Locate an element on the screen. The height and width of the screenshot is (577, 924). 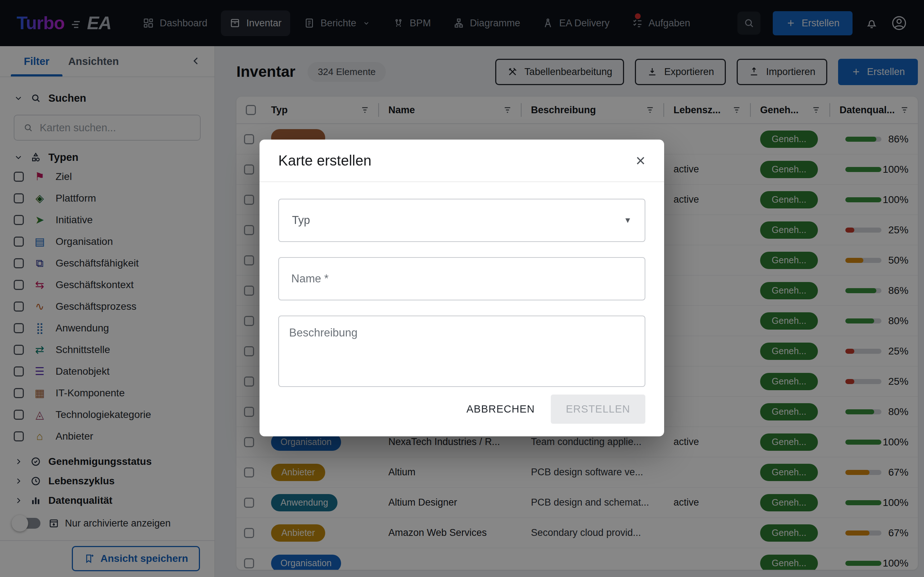
cancel-button: ABBRECHEN is located at coordinates (501, 409).